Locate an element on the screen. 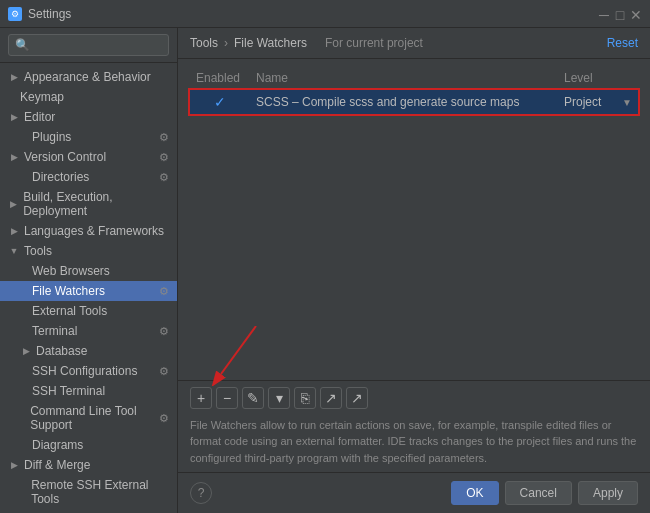 The height and width of the screenshot is (513, 650). sidebar-item-ssh-configs: SSH Configurations ⚙ is located at coordinates (88, 371).